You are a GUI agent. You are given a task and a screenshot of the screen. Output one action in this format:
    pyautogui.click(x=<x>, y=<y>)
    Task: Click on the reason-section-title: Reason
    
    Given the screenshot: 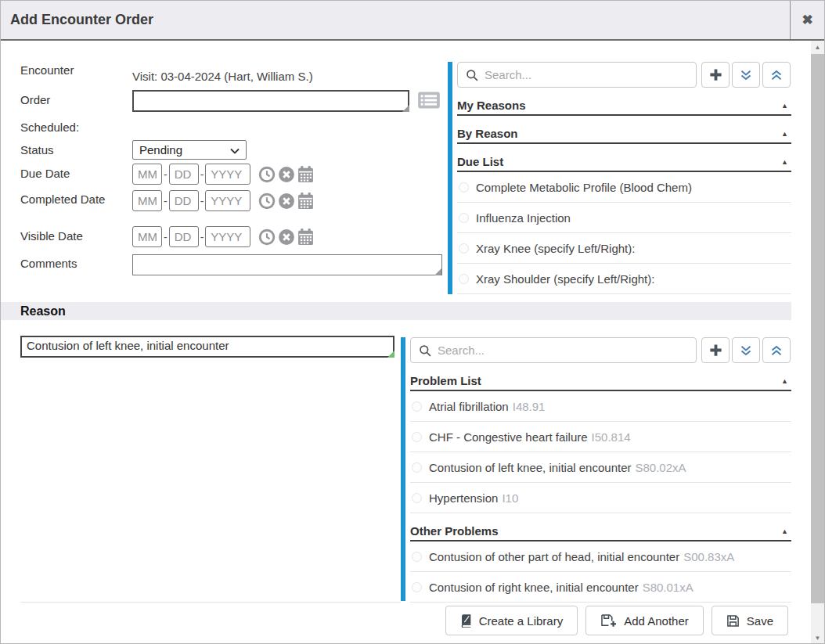 What is the action you would take?
    pyautogui.click(x=43, y=311)
    